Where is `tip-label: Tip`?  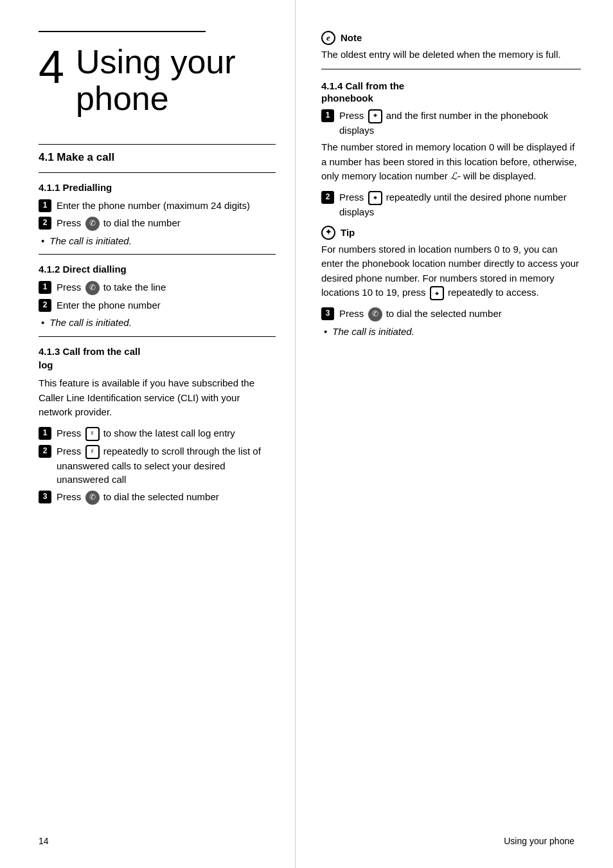 tip-label: Tip is located at coordinates (348, 233).